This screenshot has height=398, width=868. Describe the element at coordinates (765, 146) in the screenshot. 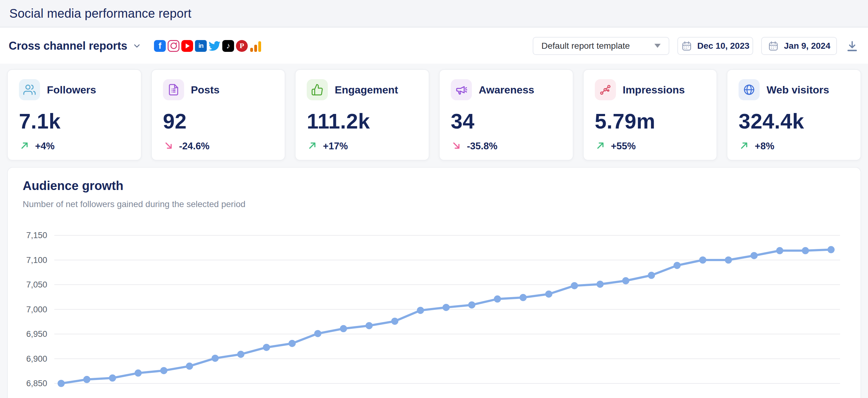

I see `kpi-delta: +8%` at that location.